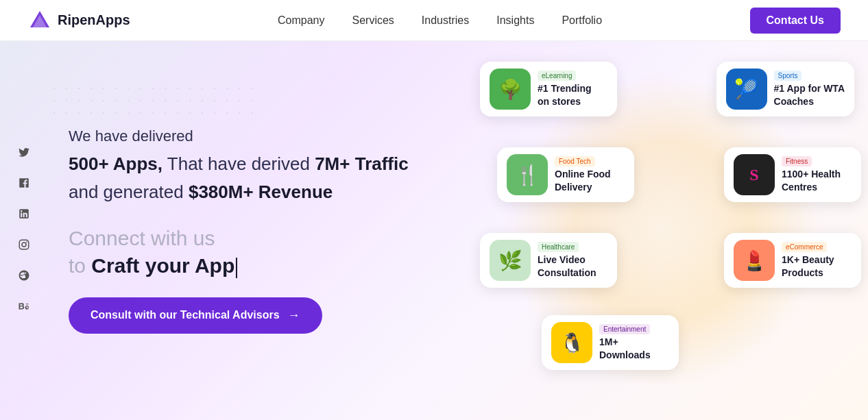  What do you see at coordinates (24, 277) in the screenshot?
I see `dribbble-icon` at bounding box center [24, 277].